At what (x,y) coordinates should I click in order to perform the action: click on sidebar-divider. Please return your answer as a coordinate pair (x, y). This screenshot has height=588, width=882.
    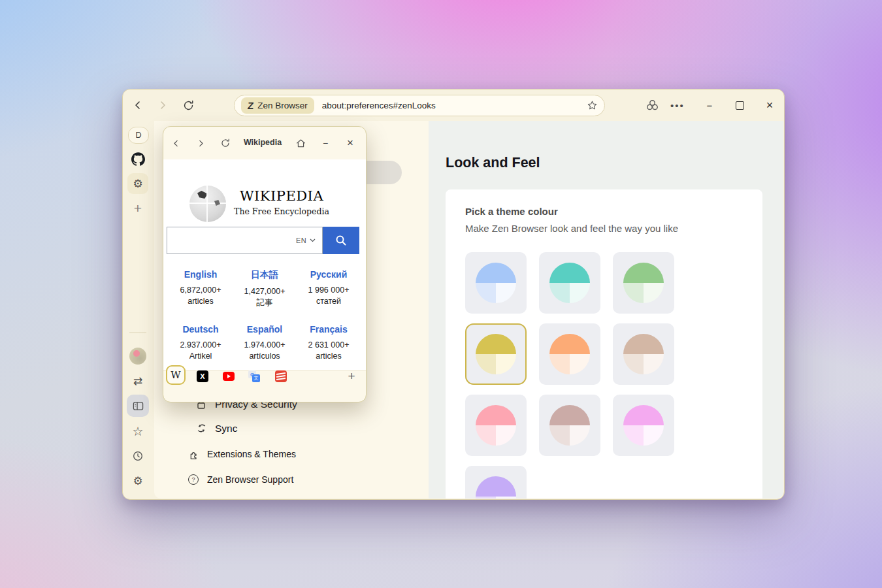
    Looking at the image, I should click on (138, 333).